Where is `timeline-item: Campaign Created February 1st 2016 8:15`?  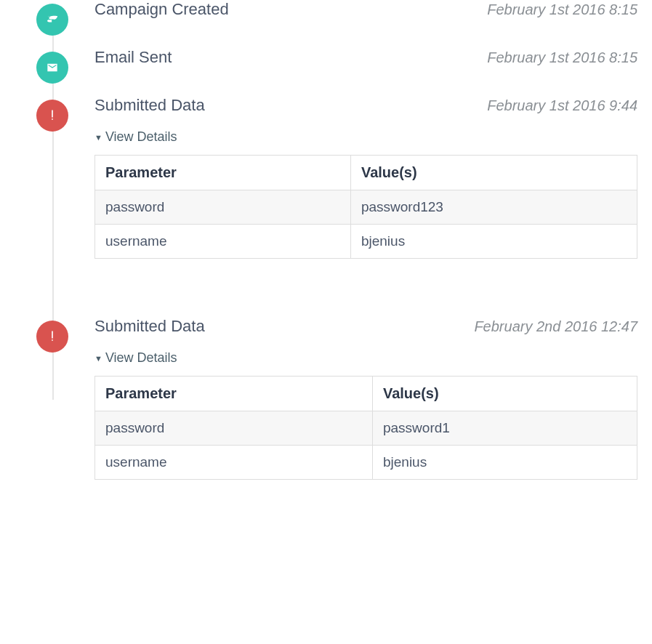
timeline-item: Campaign Created February 1st 2016 8:15 is located at coordinates (337, 24).